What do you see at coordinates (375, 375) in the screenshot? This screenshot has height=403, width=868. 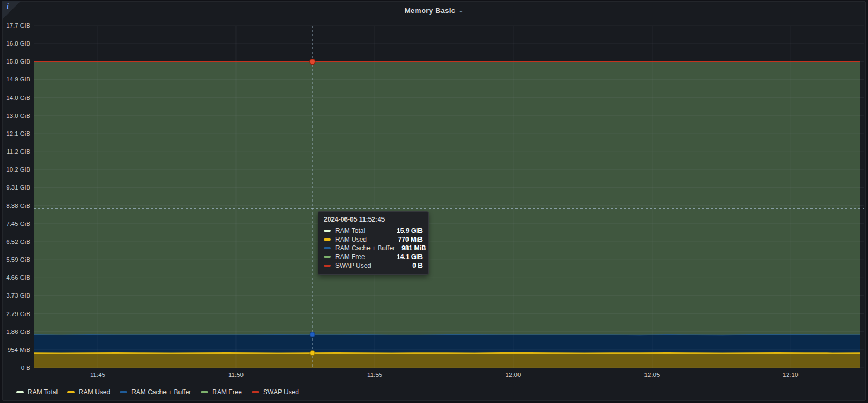 I see `x-axis-tick-label: 11:55` at bounding box center [375, 375].